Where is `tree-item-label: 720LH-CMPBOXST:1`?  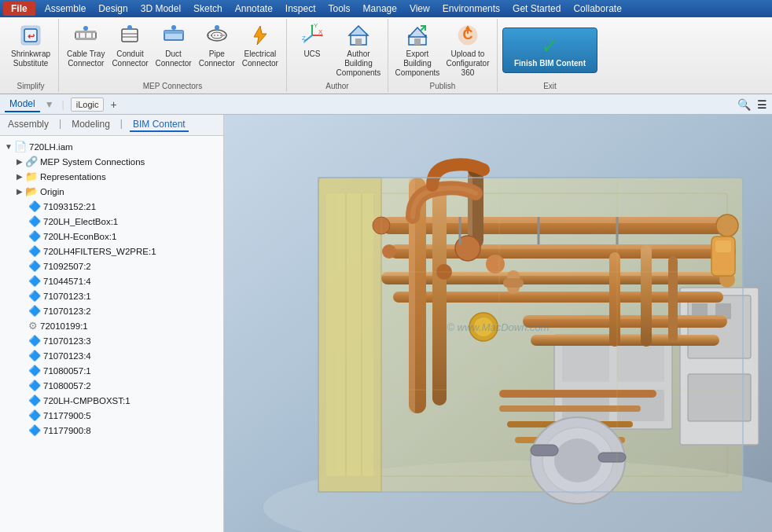 tree-item-label: 720LH-CMPBOXST:1 is located at coordinates (86, 401).